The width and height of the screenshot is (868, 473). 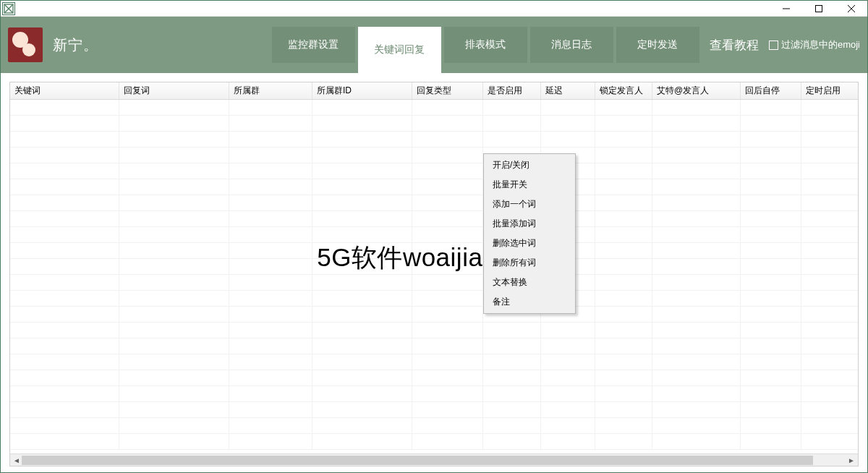 I want to click on column-header-delay: 延迟, so click(x=569, y=91).